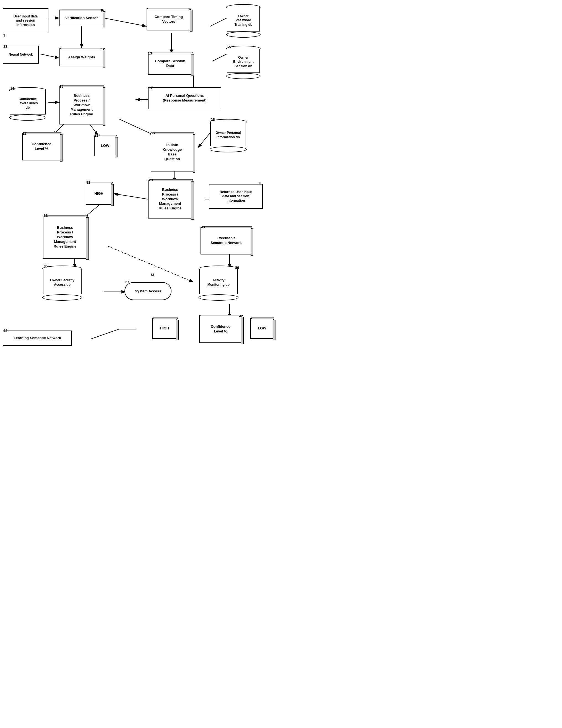 This screenshot has height=728, width=562. Describe the element at coordinates (41, 147) in the screenshot. I see `confidence-level-23-box: Confidence Level %` at that location.